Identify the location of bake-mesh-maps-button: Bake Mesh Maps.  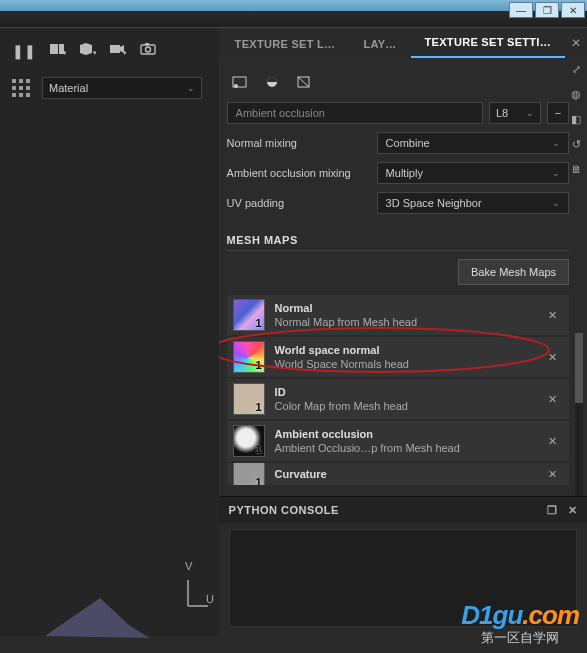
(514, 272).